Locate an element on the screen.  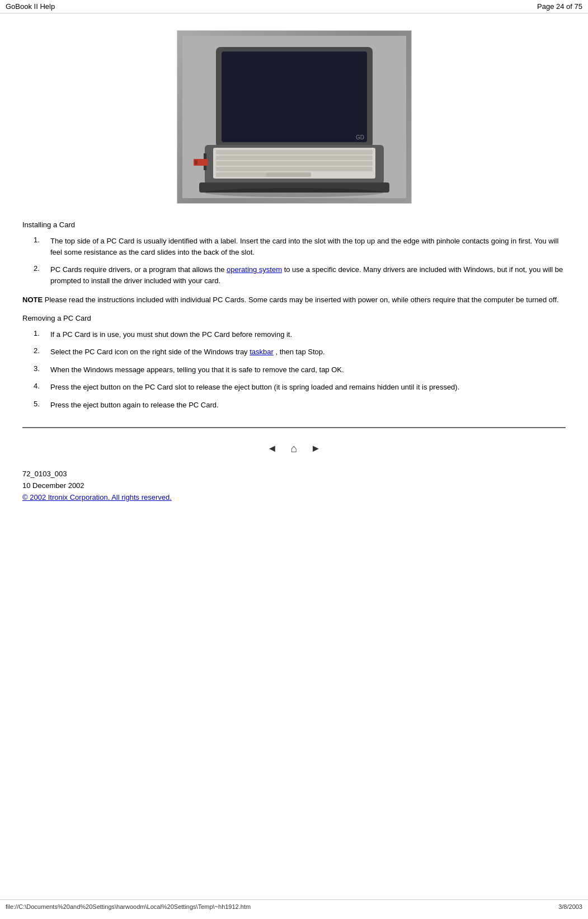
svg-text: GD is located at coordinates (360, 138).